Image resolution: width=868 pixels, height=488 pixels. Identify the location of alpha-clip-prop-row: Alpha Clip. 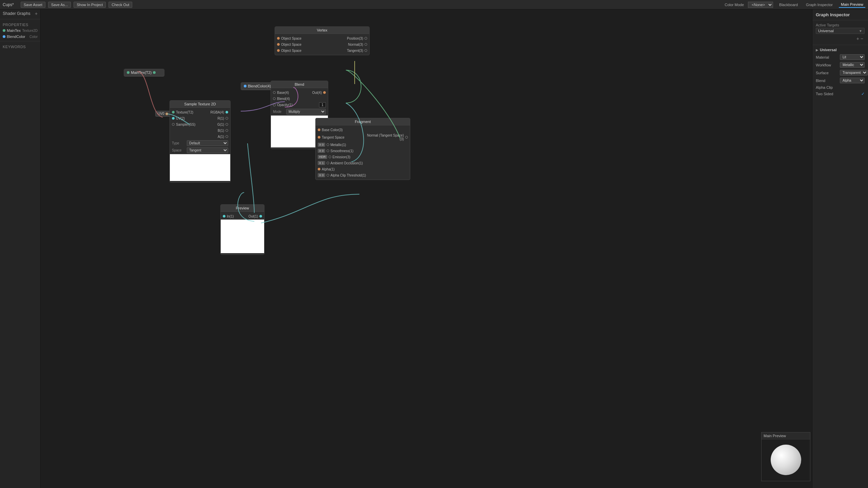
(840, 87).